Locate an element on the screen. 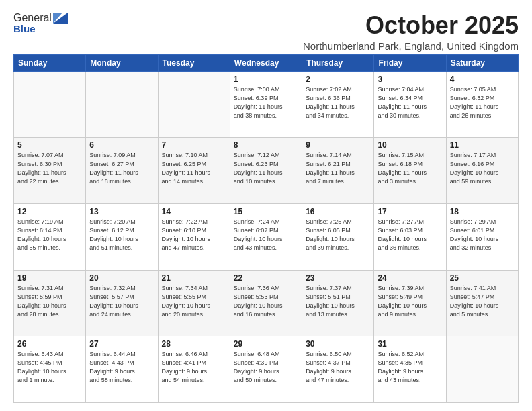 This screenshot has height=411, width=532. day-info: Sunrise: 7:04 AM Sunset: 6:34 PM Dayligh… is located at coordinates (410, 103).